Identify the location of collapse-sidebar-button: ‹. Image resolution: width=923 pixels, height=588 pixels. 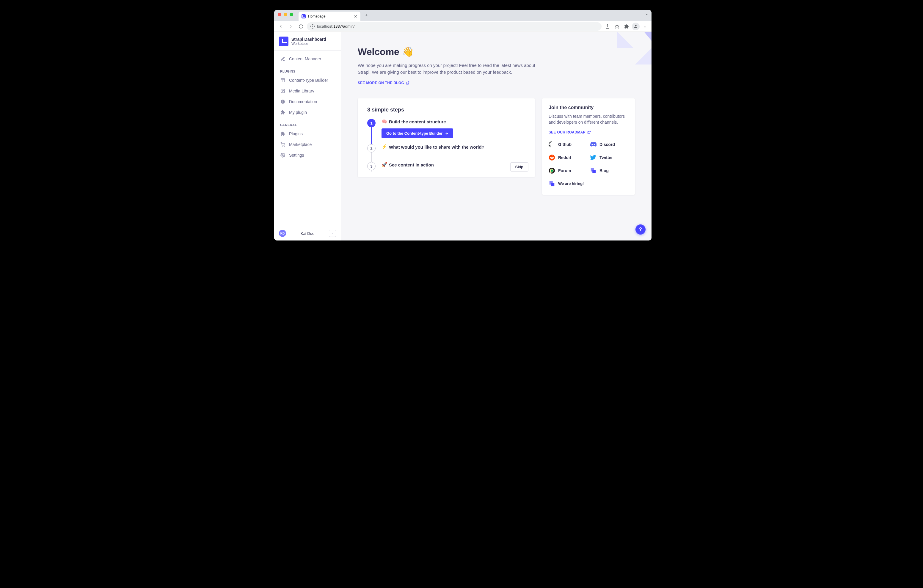
(333, 233).